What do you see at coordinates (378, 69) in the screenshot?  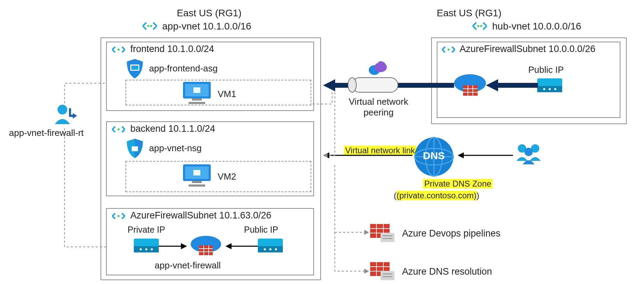 I see `globe-icon` at bounding box center [378, 69].